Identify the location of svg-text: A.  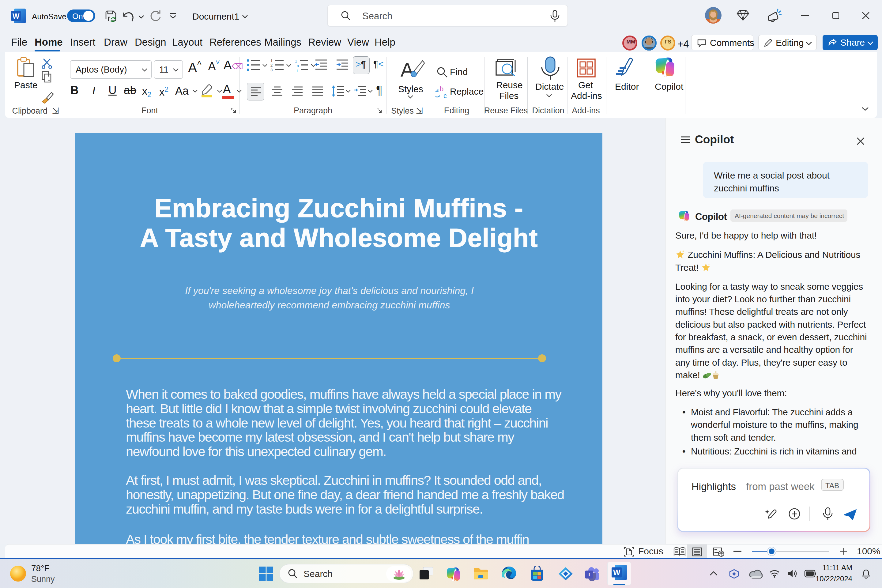
(407, 70).